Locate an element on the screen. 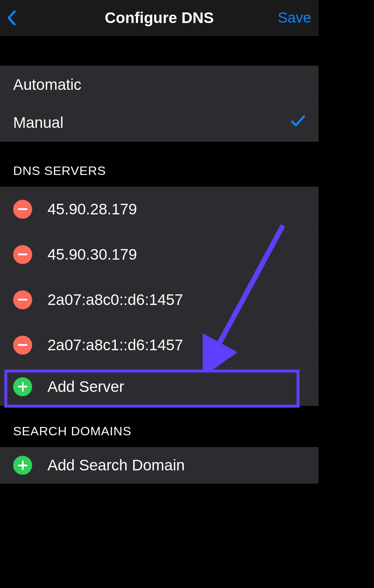 The image size is (374, 588). save-button: Save is located at coordinates (294, 18).